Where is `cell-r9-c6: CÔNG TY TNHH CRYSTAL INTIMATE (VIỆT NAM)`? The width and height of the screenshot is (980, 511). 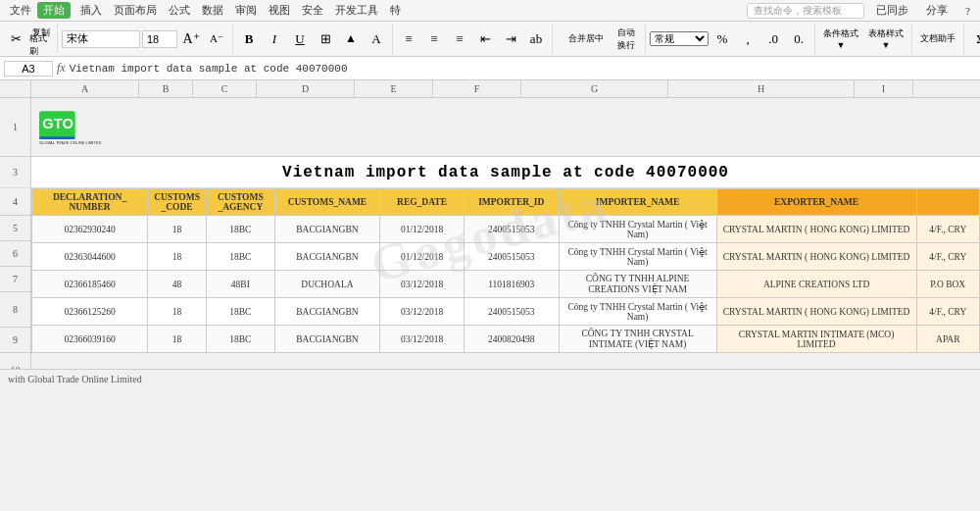 cell-r9-c6: CÔNG TY TNHH CRYSTAL INTIMATE (VIỆT NAM) is located at coordinates (637, 339).